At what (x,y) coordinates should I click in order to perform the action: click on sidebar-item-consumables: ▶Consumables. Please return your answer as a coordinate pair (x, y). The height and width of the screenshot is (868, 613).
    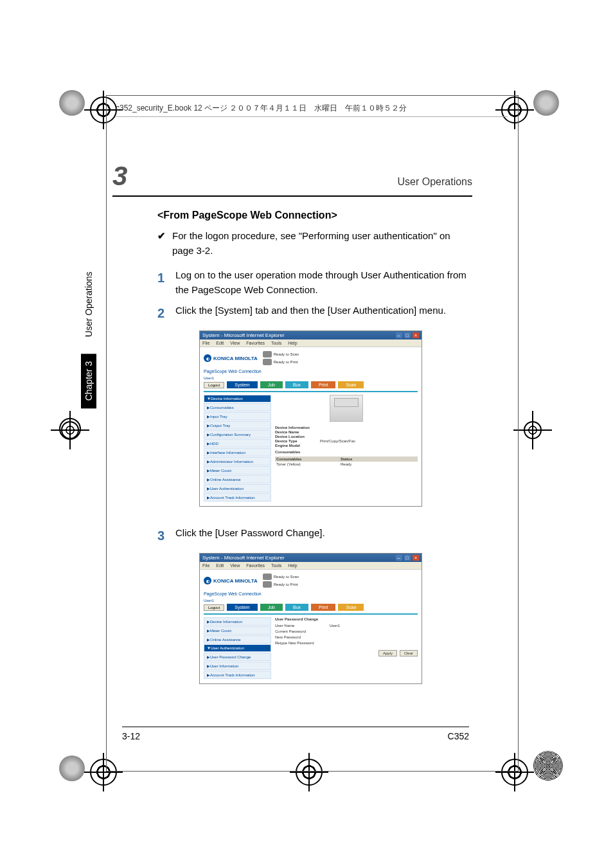
    Looking at the image, I should click on (238, 408).